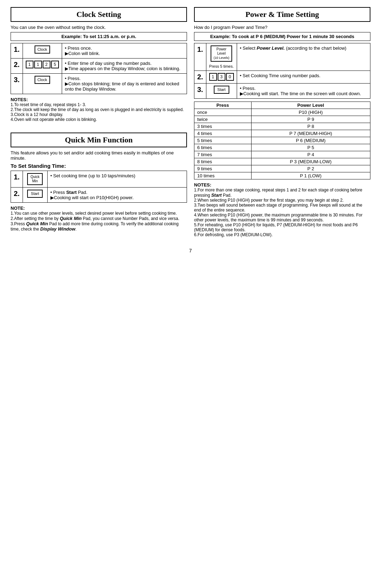 This screenshot has width=381, height=588. What do you see at coordinates (303, 88) in the screenshot?
I see `power-step-3-bullet-1: • Press.` at bounding box center [303, 88].